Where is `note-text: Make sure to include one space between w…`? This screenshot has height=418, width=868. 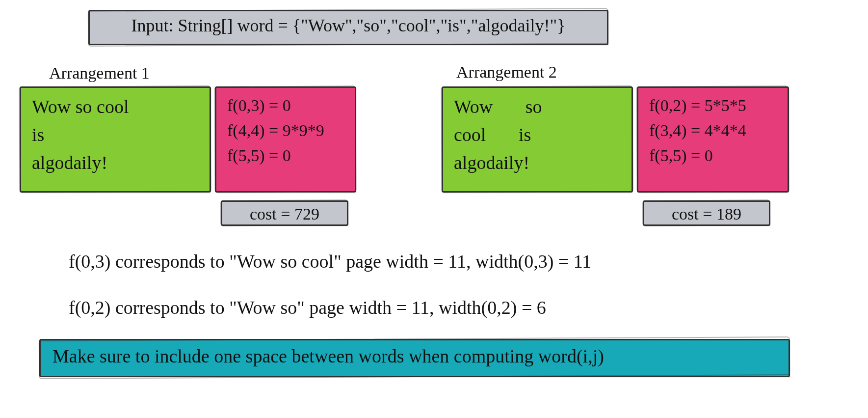 note-text: Make sure to include one space between w… is located at coordinates (415, 356).